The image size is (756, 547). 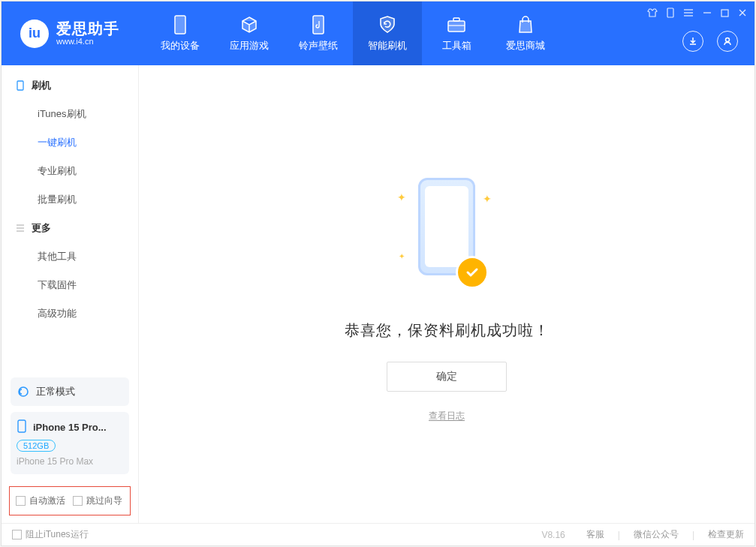 I want to click on success-illustration: ✦ ✦ ✦, so click(x=447, y=234).